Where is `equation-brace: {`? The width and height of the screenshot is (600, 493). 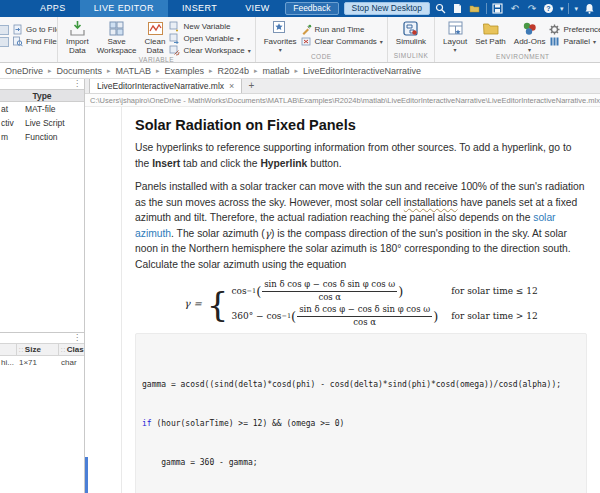 equation-brace: { is located at coordinates (218, 304).